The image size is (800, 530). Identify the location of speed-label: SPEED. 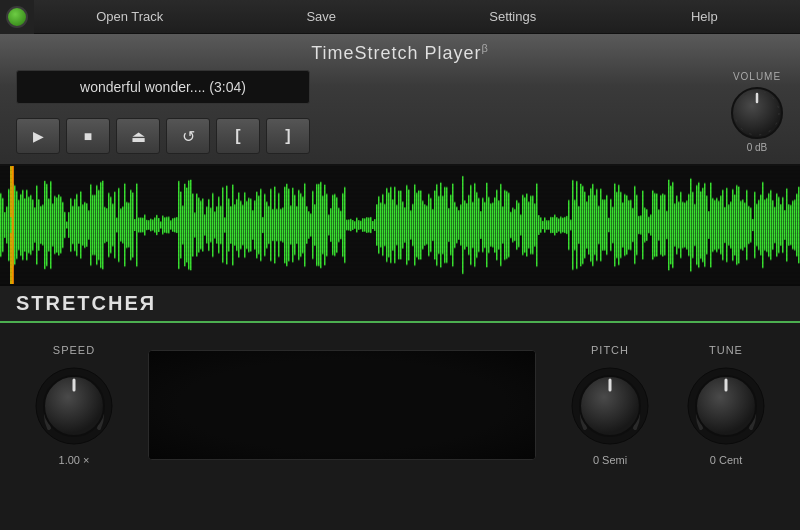
(74, 350).